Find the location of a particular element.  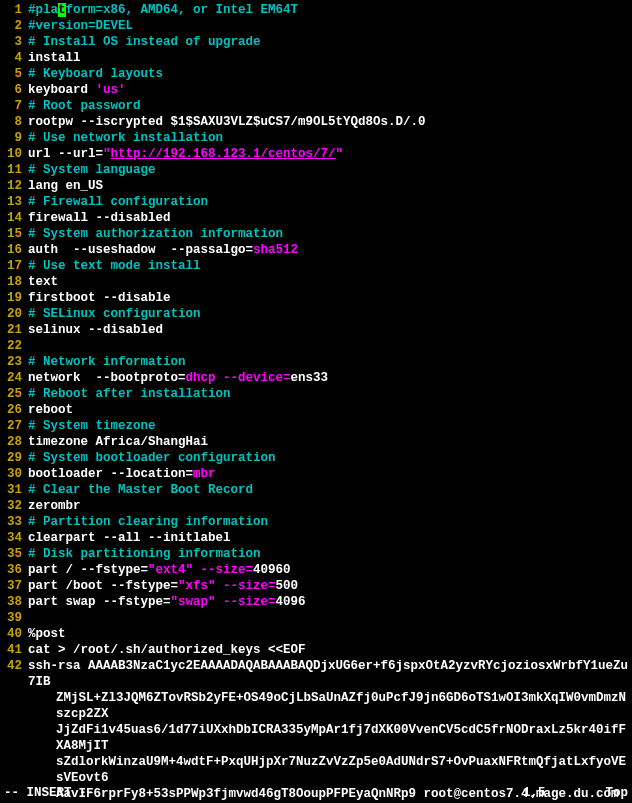

code-line: 2#version=DEVEL is located at coordinates (316, 26).